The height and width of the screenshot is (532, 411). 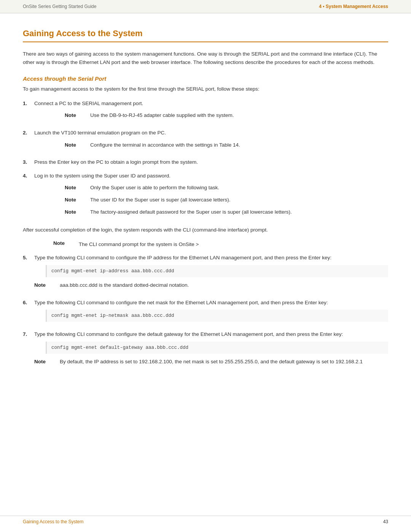 I want to click on after-step4-note-block: Note The CLI command prompt for the syst…, so click(x=221, y=244).